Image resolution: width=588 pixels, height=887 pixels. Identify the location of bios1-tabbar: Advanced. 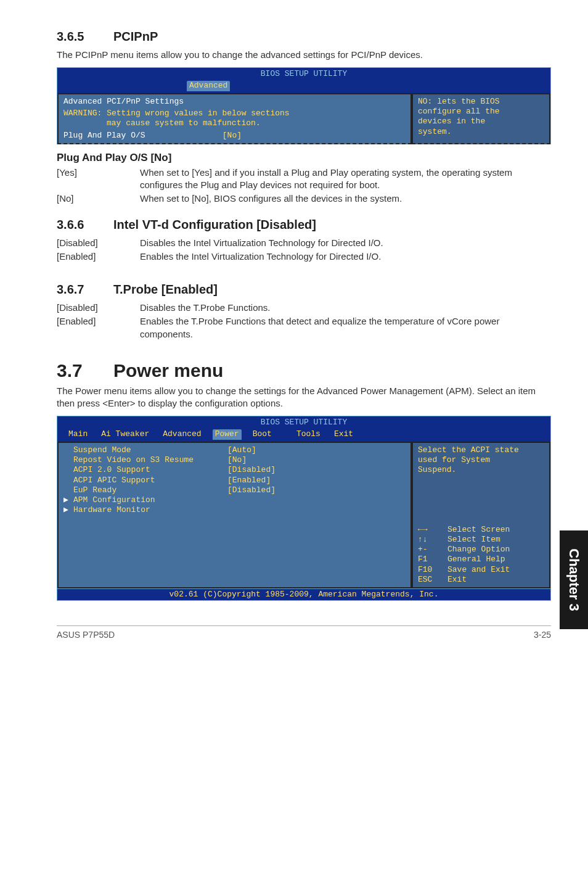
(304, 87).